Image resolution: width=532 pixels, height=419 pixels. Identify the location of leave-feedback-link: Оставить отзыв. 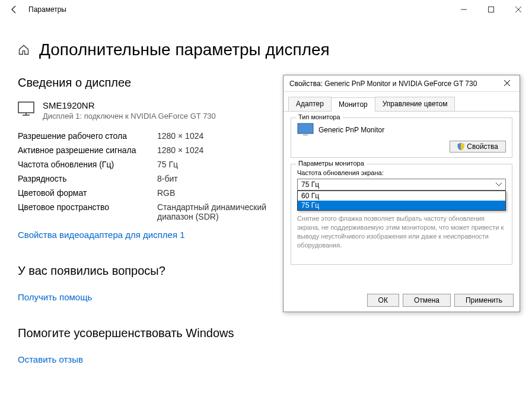
(50, 360).